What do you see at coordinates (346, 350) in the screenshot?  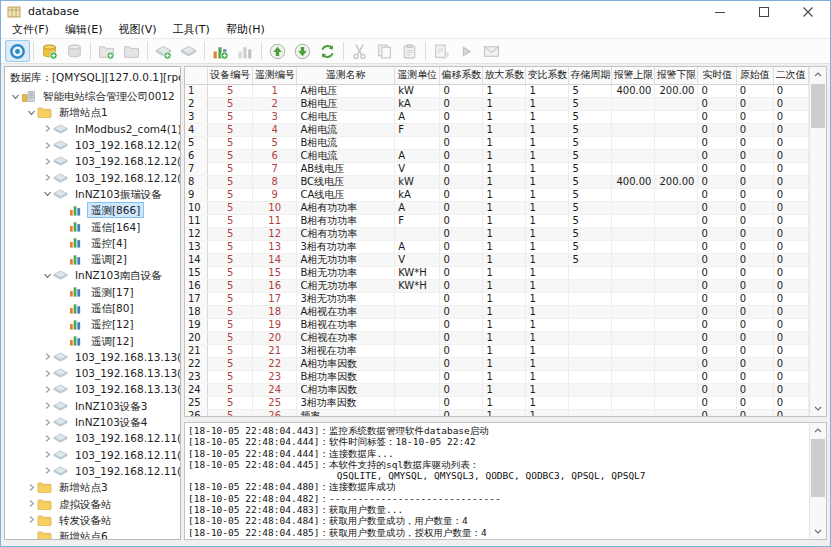 I see `table-cell: 3相视在功率` at bounding box center [346, 350].